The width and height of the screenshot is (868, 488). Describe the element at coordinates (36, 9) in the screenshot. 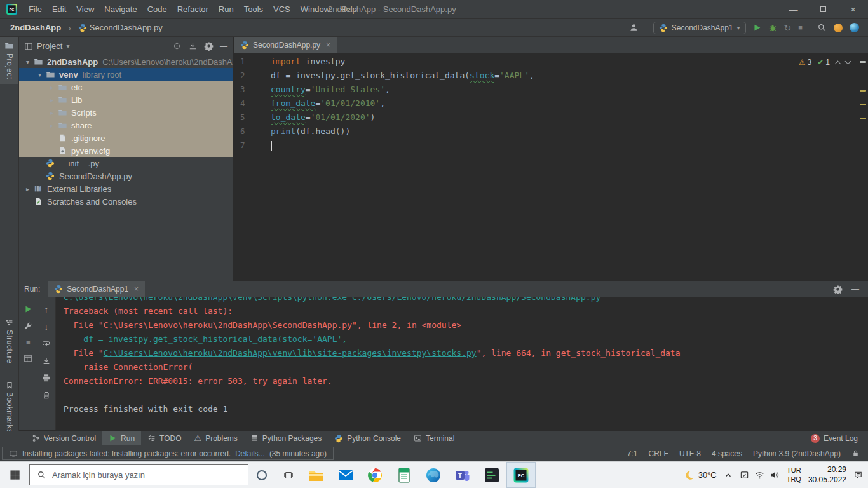

I see `menu-file: File` at that location.